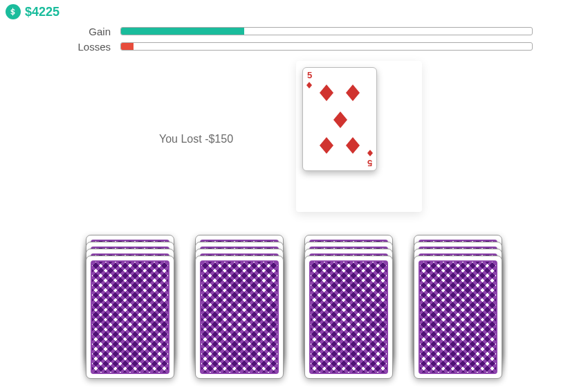 This screenshot has height=392, width=588. I want to click on gain-track, so click(327, 31).